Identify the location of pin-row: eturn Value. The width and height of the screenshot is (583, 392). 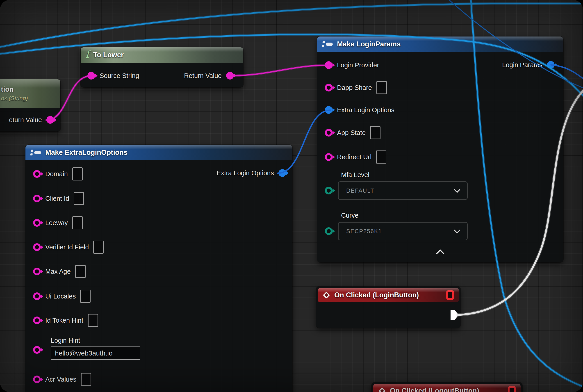
(32, 120).